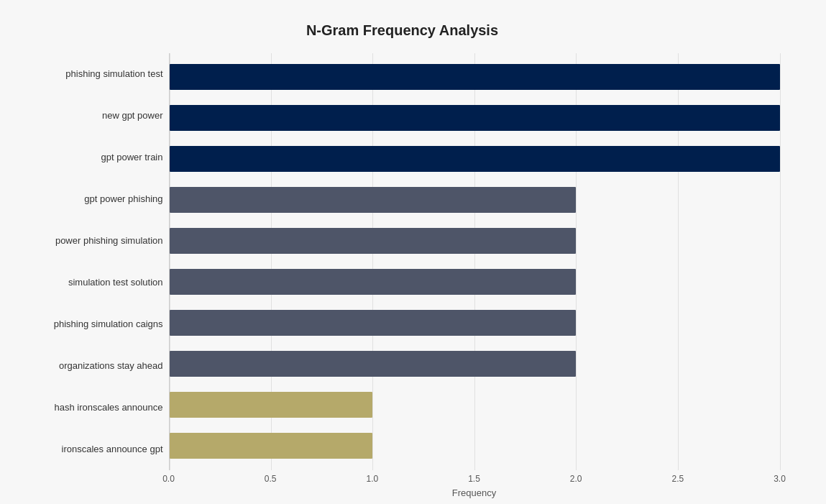  What do you see at coordinates (372, 479) in the screenshot?
I see `x-tick-2: 1.0` at bounding box center [372, 479].